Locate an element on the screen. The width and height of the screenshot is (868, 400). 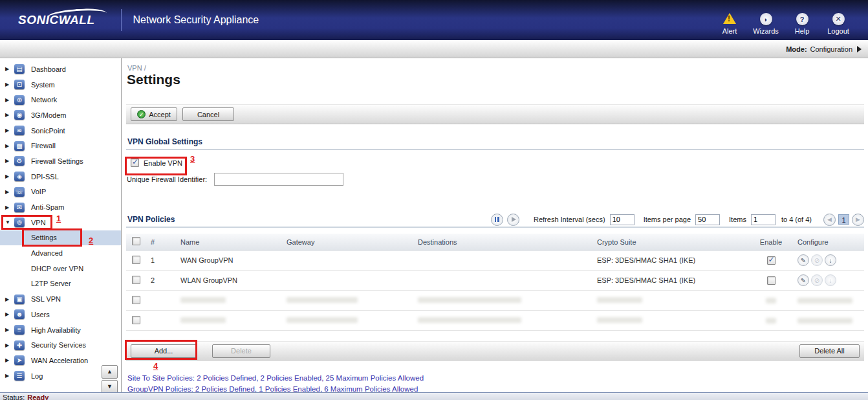
sidebar-item-network: ▶ ⊕ Network is located at coordinates (61, 100).